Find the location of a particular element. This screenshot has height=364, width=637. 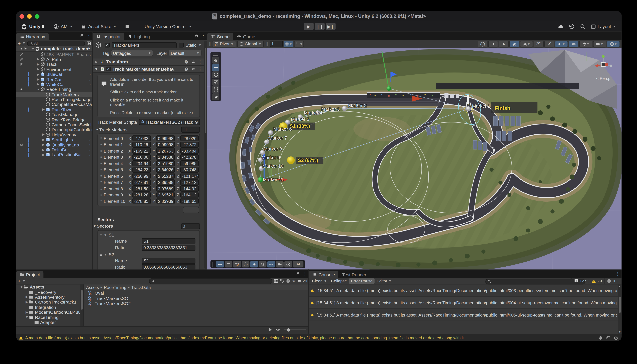

version-control-menu: Unity Version Control is located at coordinates (166, 26).